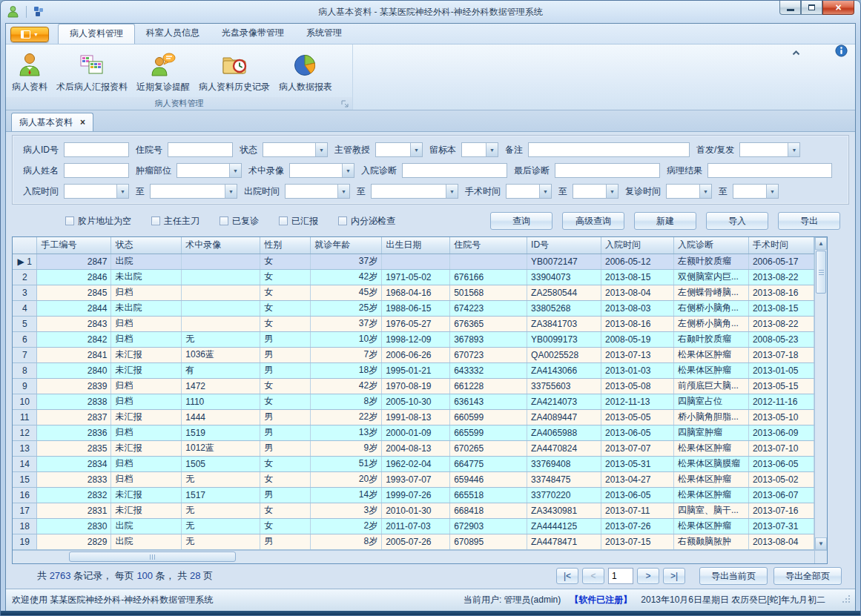  Describe the element at coordinates (638, 526) in the screenshot. I see `table-cell-admission-date: 2013-07-26` at that location.